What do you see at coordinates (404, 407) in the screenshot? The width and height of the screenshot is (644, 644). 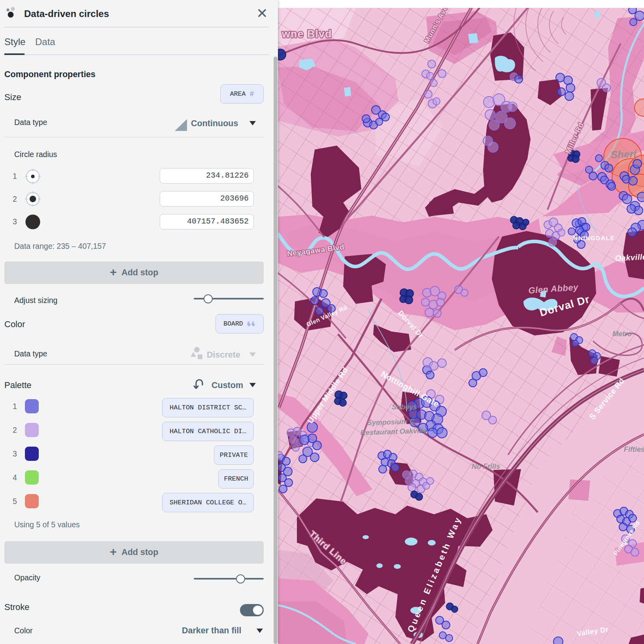 I see `svg-text: Sobeys` at bounding box center [404, 407].